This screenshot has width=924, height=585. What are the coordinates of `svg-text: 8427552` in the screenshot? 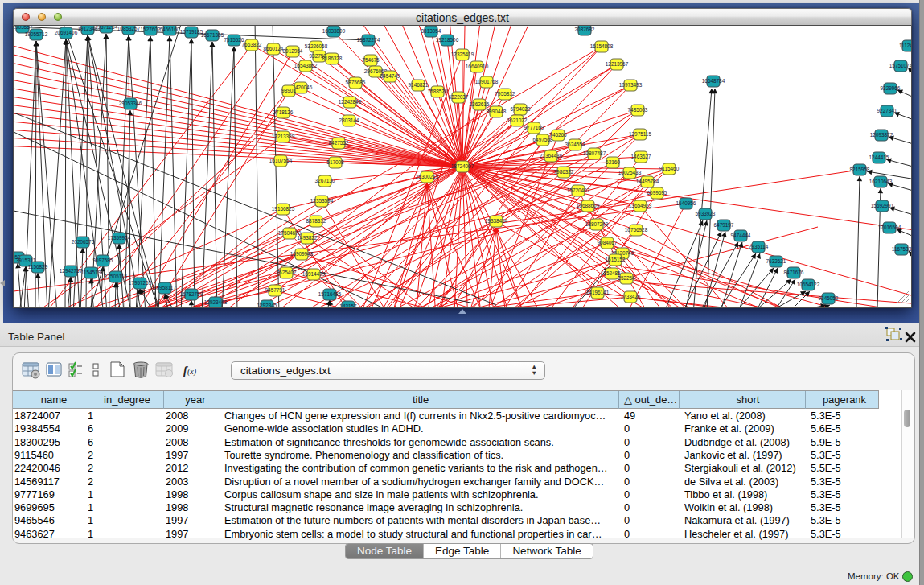 It's located at (339, 143).